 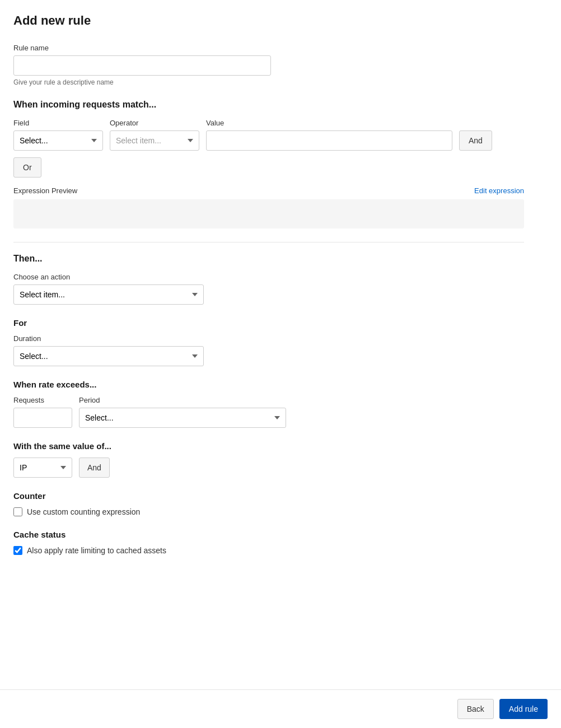 I want to click on expression-preview-box, so click(x=269, y=214).